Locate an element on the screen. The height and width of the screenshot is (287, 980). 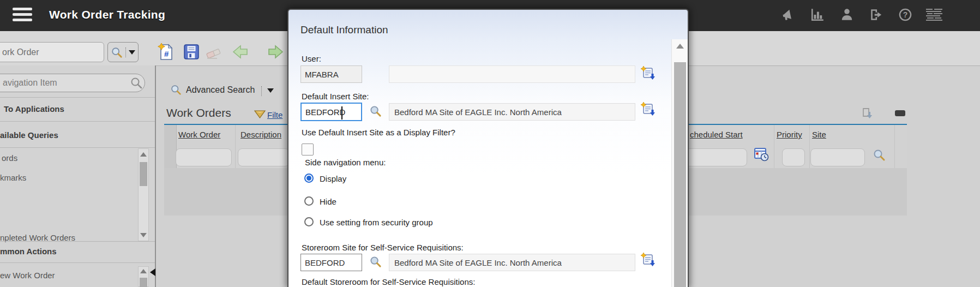
table-filter-link: Filte is located at coordinates (275, 115).